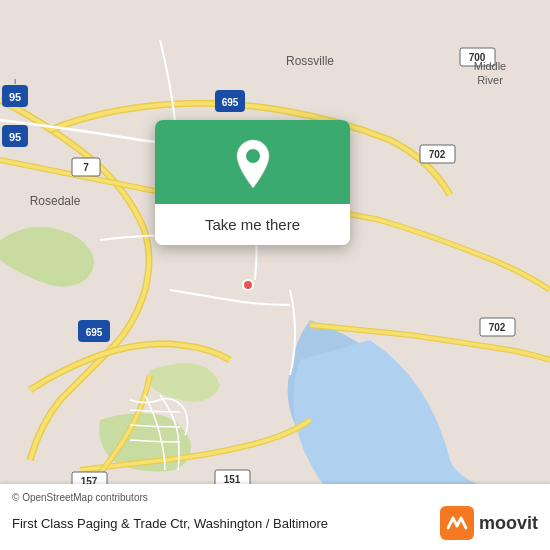 This screenshot has height=550, width=550. Describe the element at coordinates (15, 82) in the screenshot. I see `svg-text: I` at that location.